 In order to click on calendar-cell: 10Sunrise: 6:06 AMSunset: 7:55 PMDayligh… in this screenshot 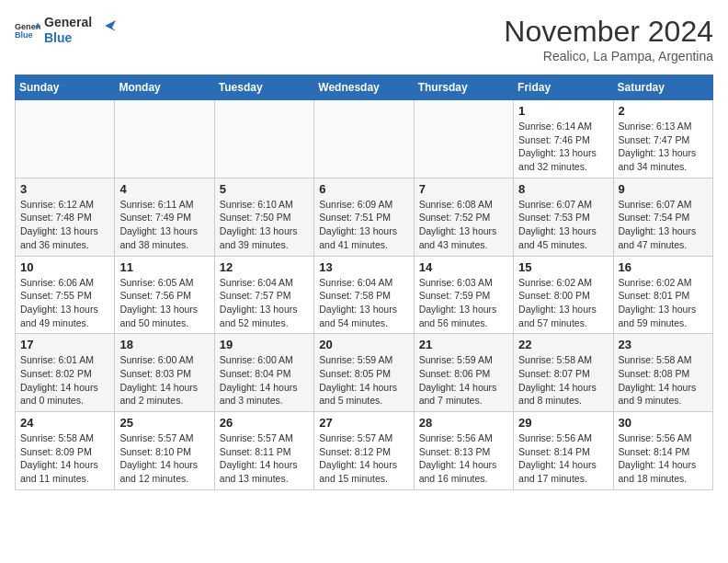, I will do `click(65, 294)`.